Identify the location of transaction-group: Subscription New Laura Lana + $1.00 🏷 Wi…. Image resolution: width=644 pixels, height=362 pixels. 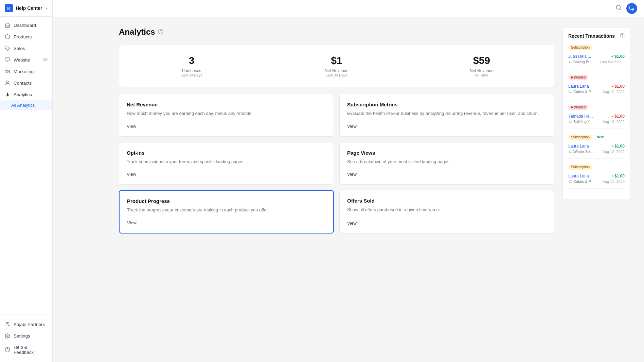
(596, 146).